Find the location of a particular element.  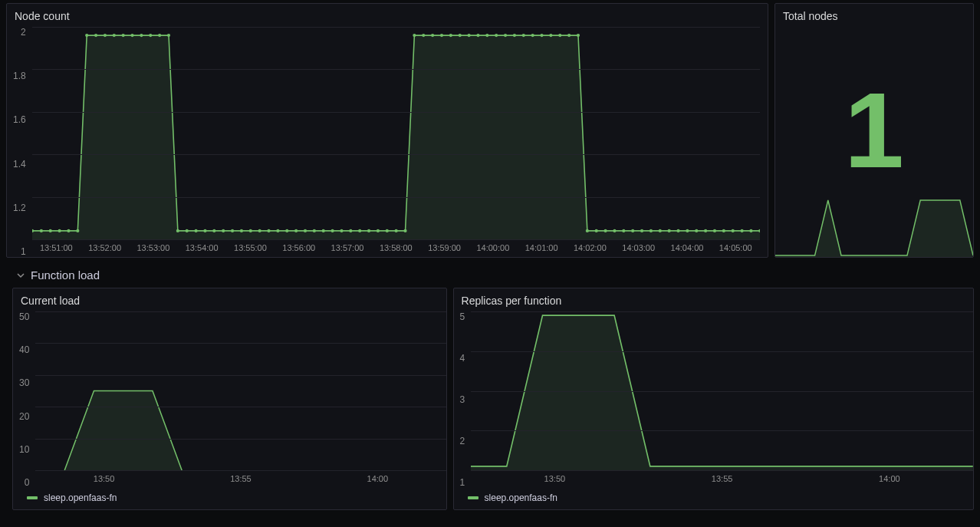

chevron-down-icon is located at coordinates (21, 275).